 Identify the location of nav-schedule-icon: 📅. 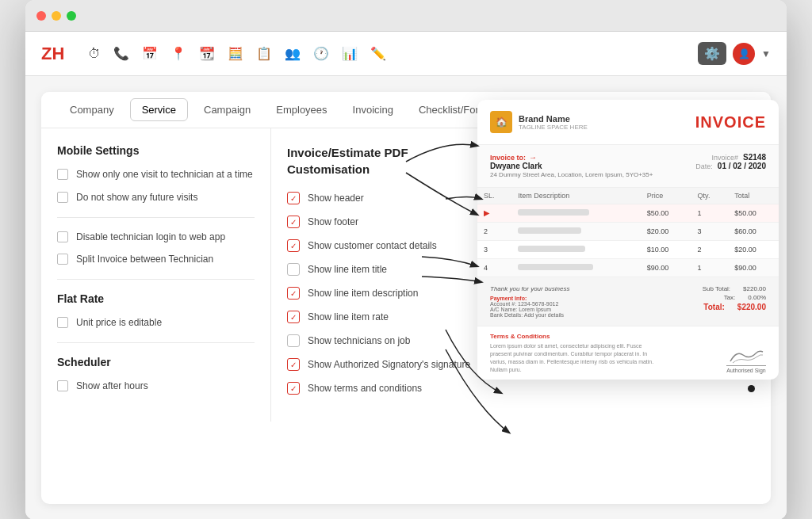
(150, 54).